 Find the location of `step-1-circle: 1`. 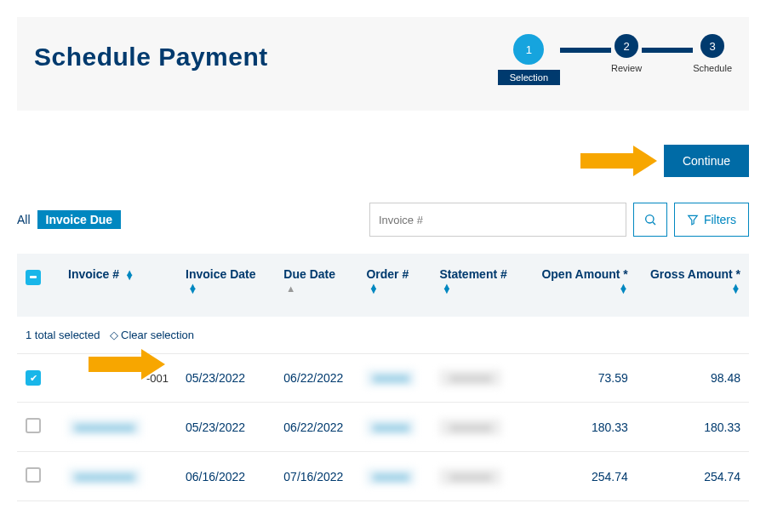

step-1-circle: 1 is located at coordinates (529, 49).